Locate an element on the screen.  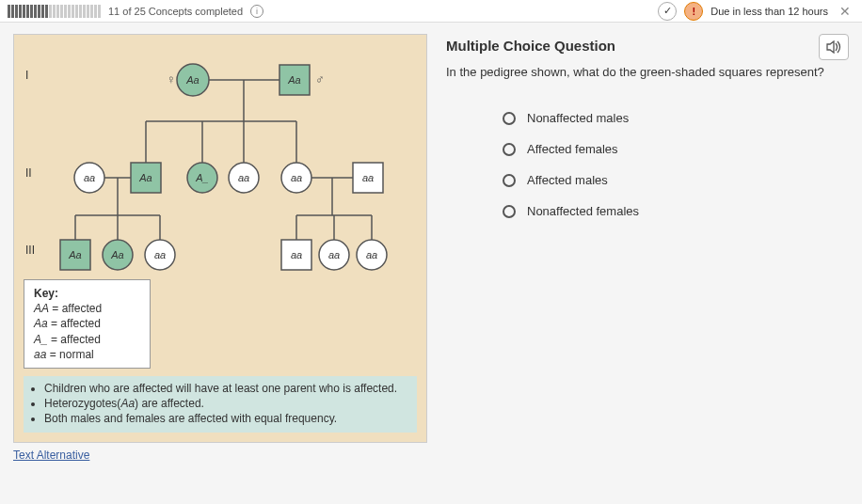
gen-II-label: II is located at coordinates (28, 173).